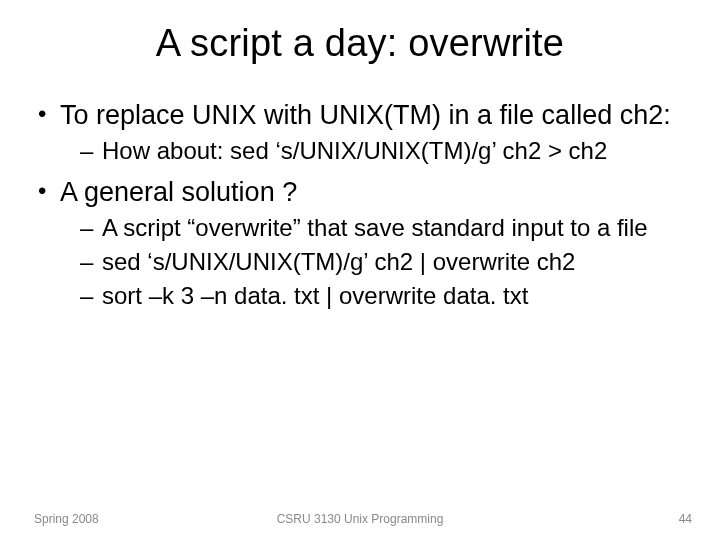 This screenshot has width=720, height=540. Describe the element at coordinates (360, 519) in the screenshot. I see `footer-center: CSRU 3130 Unix Programming` at that location.